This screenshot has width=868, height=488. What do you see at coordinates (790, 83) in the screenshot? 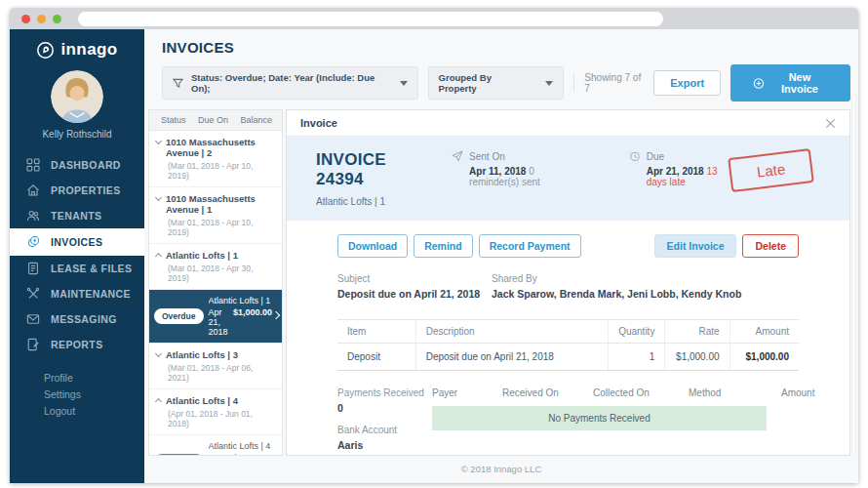
I see `new-invoice-button: New Invoice` at bounding box center [790, 83].